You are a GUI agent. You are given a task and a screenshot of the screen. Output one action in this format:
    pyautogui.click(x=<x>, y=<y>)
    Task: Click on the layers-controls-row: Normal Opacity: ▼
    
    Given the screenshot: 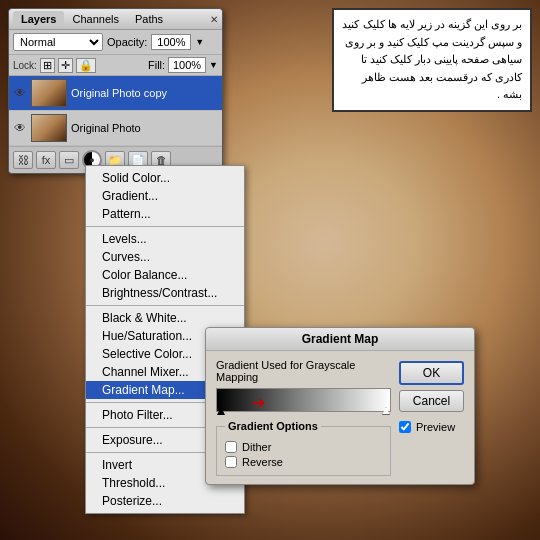 What is the action you would take?
    pyautogui.click(x=116, y=42)
    